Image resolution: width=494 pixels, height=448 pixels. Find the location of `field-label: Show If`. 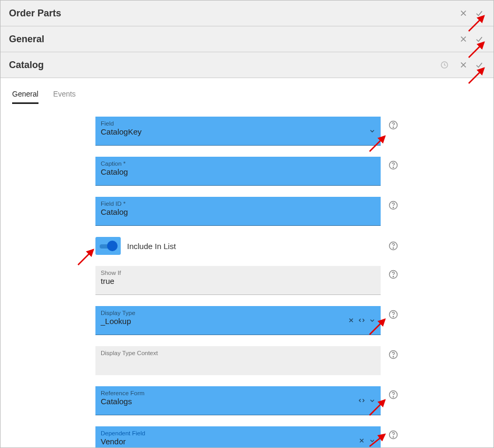

field-label: Show If is located at coordinates (238, 273).